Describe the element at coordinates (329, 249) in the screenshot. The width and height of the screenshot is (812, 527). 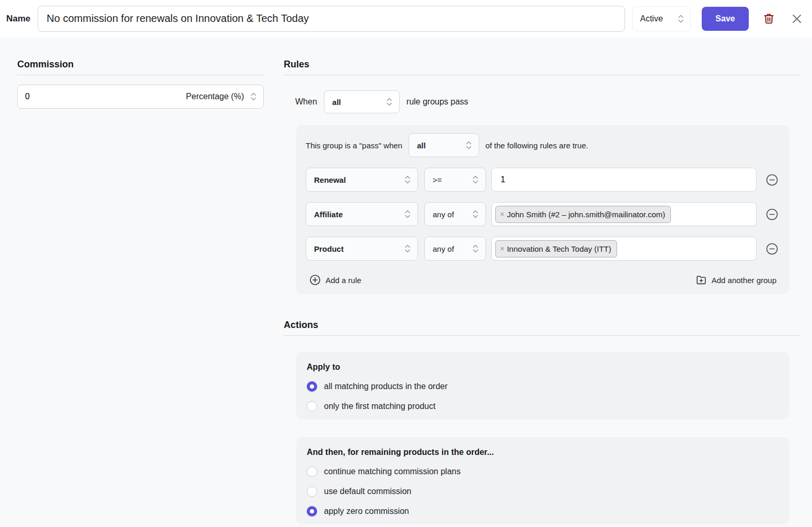
I see `rule-field-value: Product` at that location.